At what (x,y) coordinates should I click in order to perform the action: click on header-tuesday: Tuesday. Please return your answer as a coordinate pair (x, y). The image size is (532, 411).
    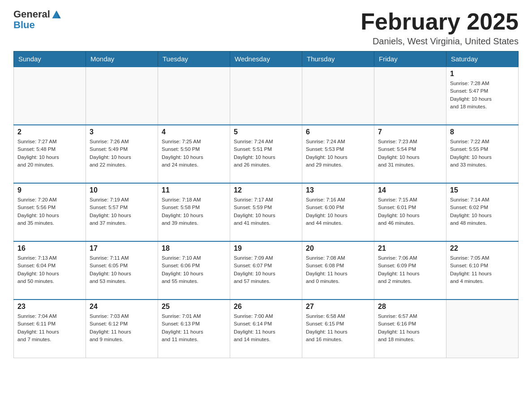
    Looking at the image, I should click on (194, 59).